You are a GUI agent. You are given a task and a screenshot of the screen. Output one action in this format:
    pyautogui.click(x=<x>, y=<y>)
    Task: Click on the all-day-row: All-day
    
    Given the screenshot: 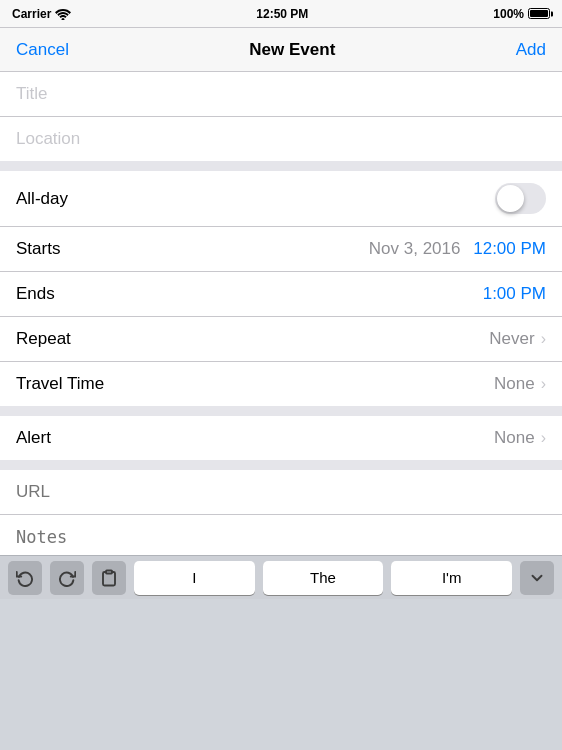 What is the action you would take?
    pyautogui.click(x=281, y=199)
    